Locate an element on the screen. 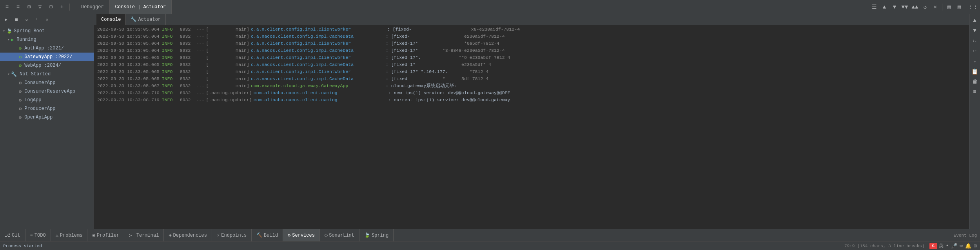  log-thread-9: [.naming.updater] is located at coordinates (229, 93).